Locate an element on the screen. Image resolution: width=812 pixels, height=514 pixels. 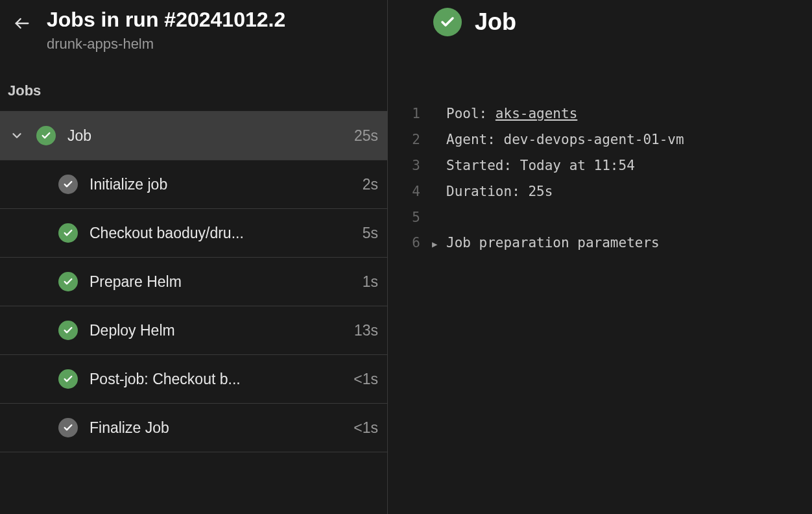
step-duration: 13s is located at coordinates (366, 331).